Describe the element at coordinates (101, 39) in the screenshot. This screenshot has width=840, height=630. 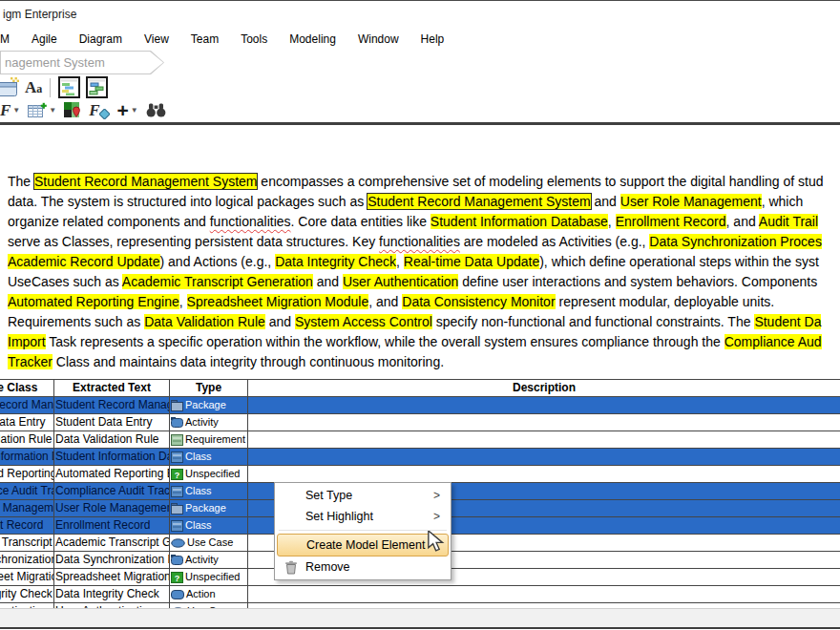
I see `menu-diagram: Diagram` at that location.